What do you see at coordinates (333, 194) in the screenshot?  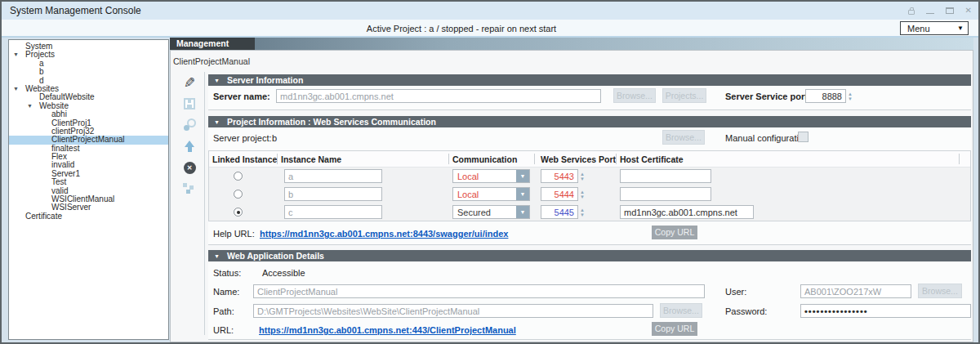 I see `instance-name-input-b` at bounding box center [333, 194].